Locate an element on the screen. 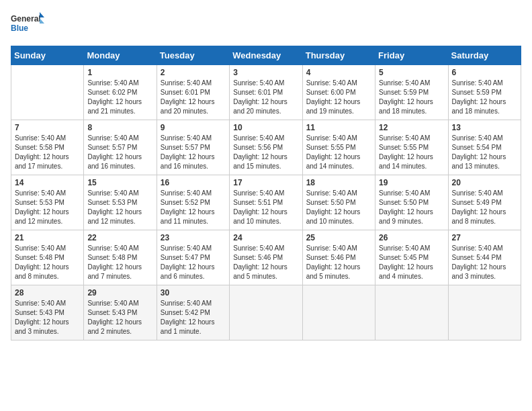 This screenshot has width=532, height=411. day-number: 7 is located at coordinates (47, 128).